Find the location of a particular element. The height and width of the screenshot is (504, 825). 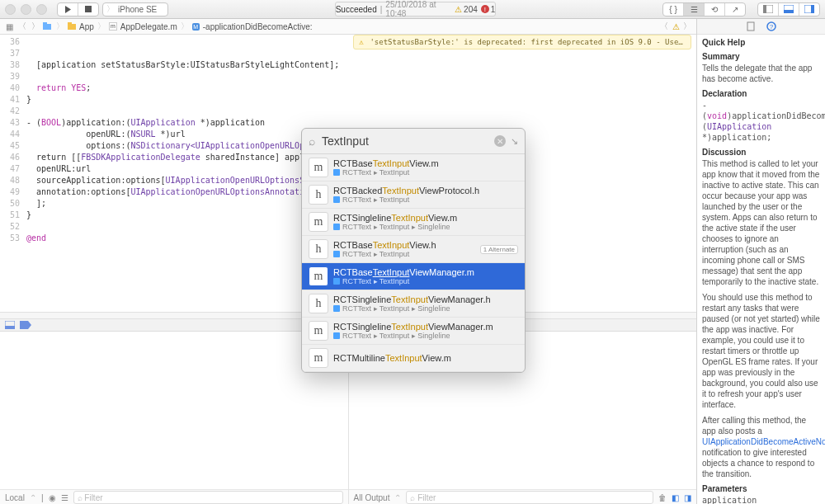

panel-toggles is located at coordinates (789, 10).